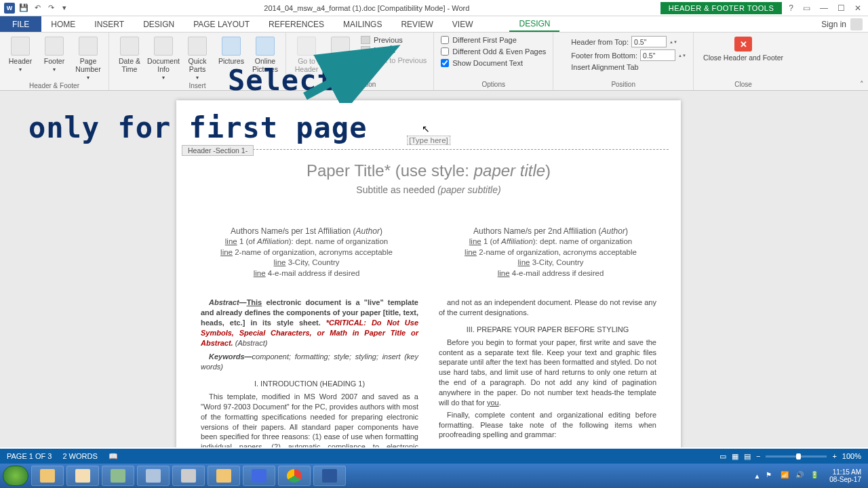 The image size is (868, 488). I want to click on footer-bottom-input: 0.5", so click(658, 56).